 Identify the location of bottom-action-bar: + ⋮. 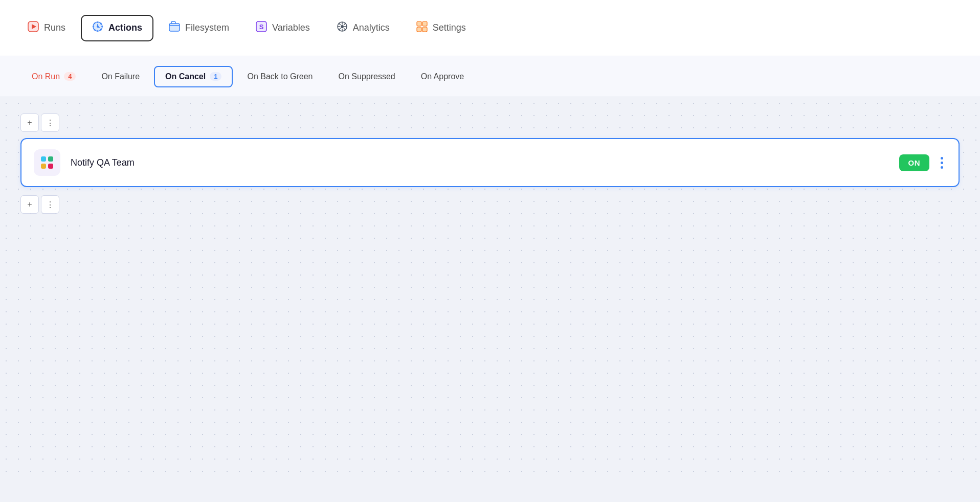
(490, 204).